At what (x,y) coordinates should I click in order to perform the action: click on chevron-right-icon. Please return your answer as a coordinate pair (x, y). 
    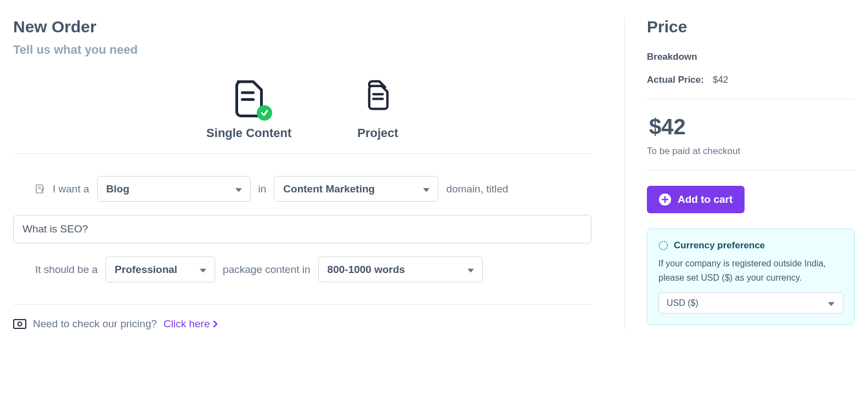
    Looking at the image, I should click on (215, 324).